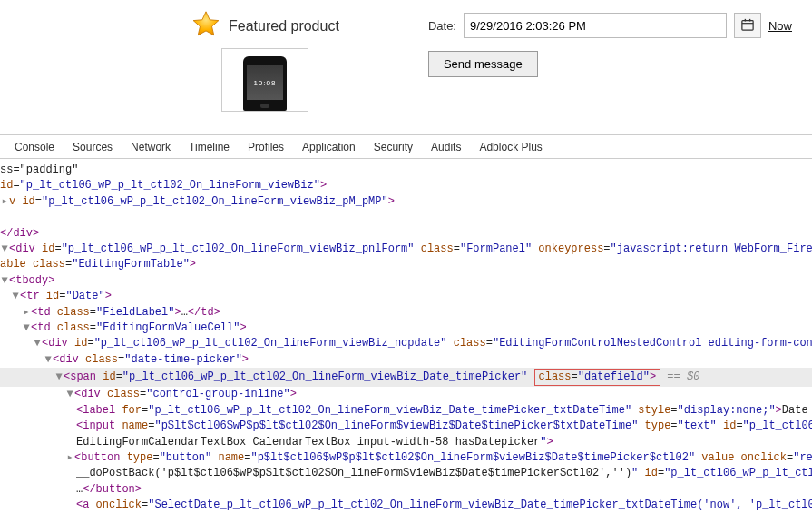 This screenshot has height=513, width=812. I want to click on date-form: Date: Now Send message, so click(610, 45).